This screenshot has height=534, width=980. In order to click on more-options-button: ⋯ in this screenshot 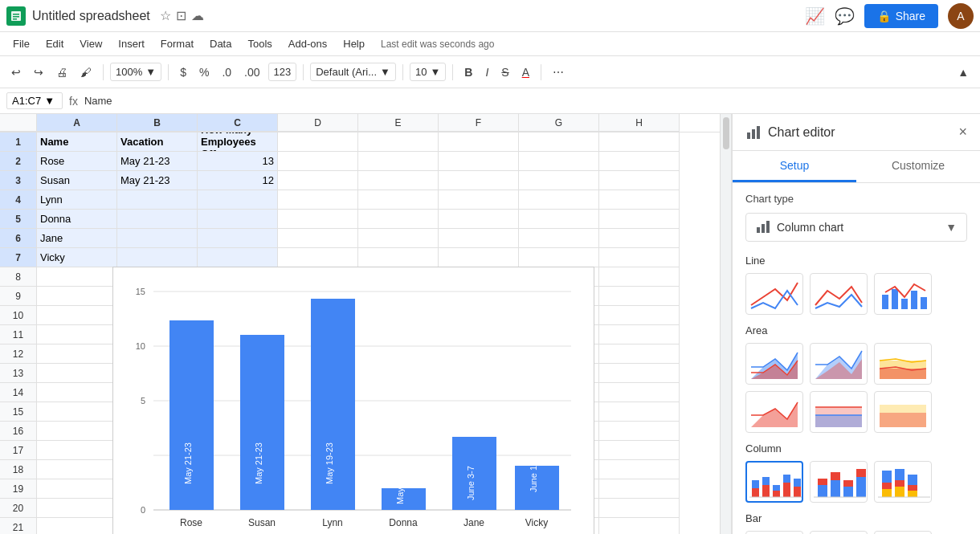, I will do `click(558, 72)`.